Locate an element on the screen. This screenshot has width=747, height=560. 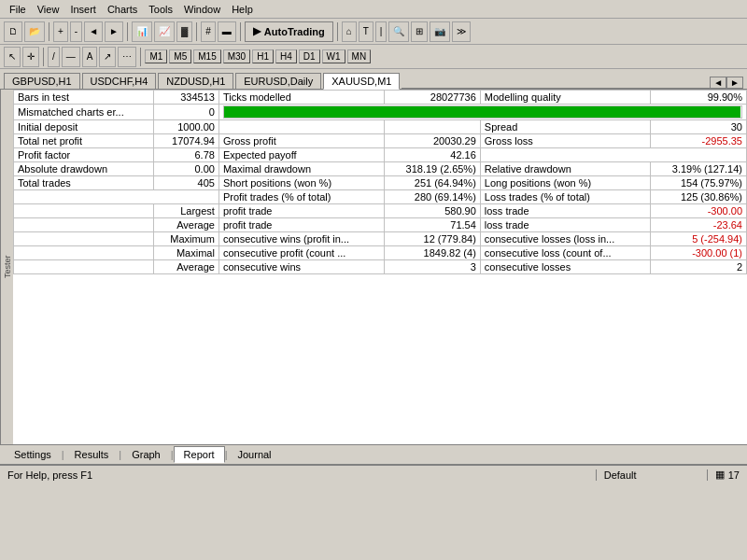
zoom-full-btn: ⊞ is located at coordinates (419, 32).